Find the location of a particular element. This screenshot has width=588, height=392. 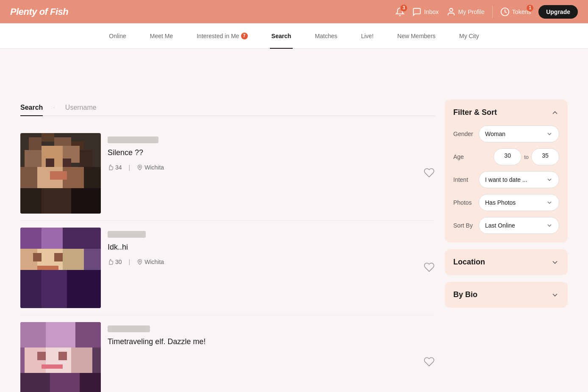

profile-name-3: Timetraveling elf. Dazzle me! is located at coordinates (271, 342).